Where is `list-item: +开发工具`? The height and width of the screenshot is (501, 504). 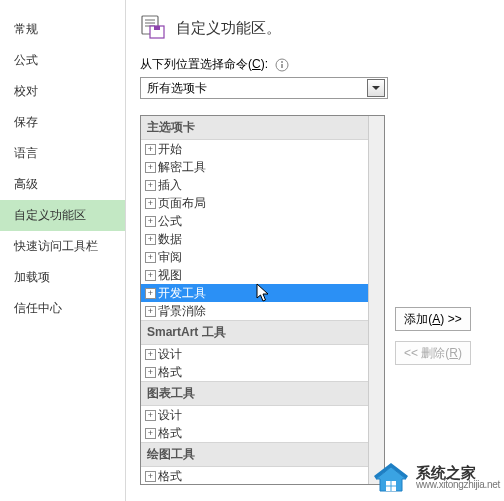
list-item: +开发工具 is located at coordinates (254, 293).